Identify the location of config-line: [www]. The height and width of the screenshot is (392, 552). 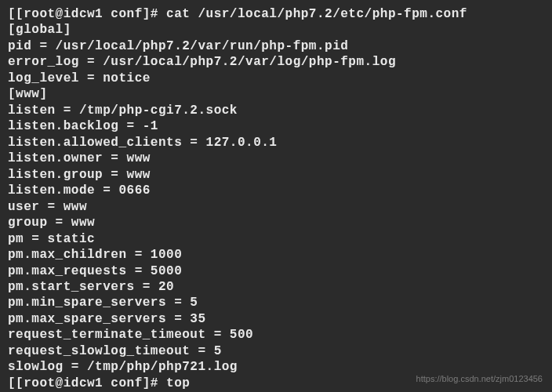
(276, 94).